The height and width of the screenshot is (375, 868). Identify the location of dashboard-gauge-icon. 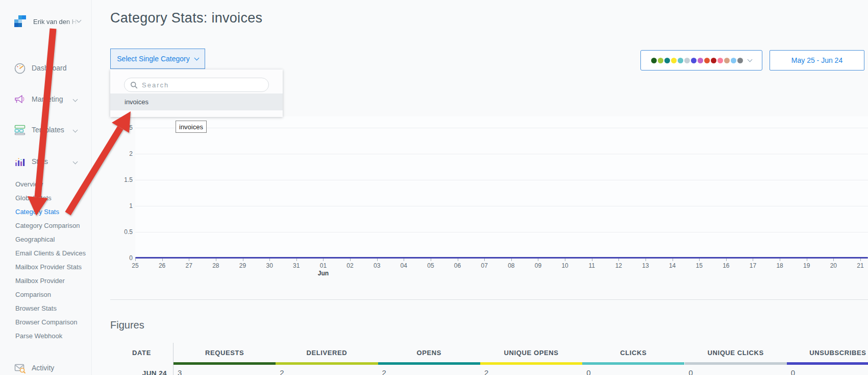
(20, 68).